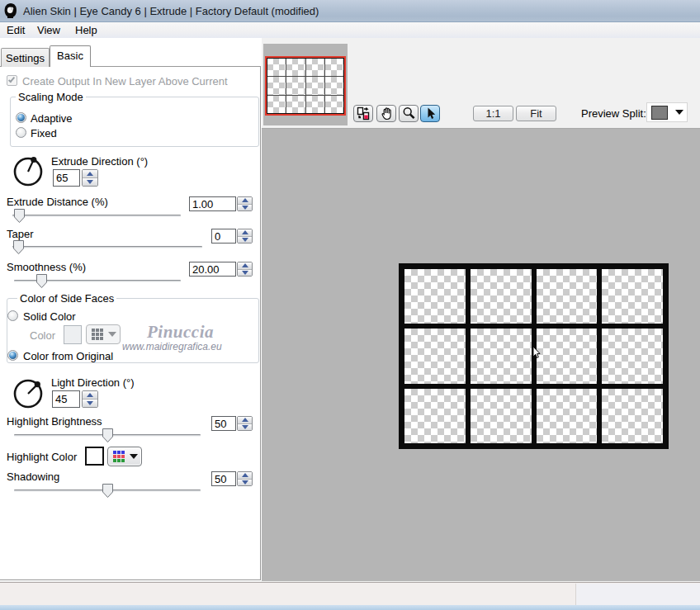 This screenshot has width=700, height=610. I want to click on extrude-direction-label: Extrude Direction (°), so click(99, 162).